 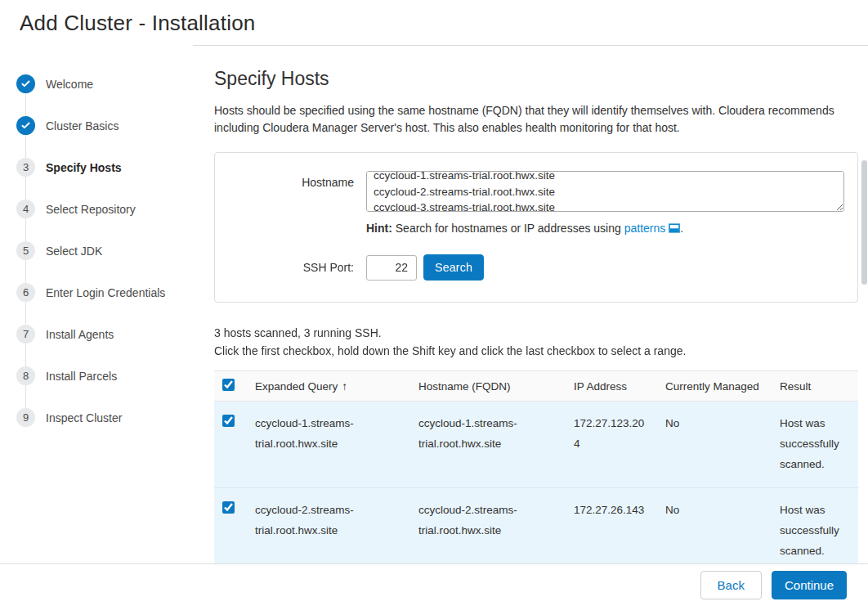 I want to click on column-header-expanded-query: Expanded Query↑, so click(x=329, y=386).